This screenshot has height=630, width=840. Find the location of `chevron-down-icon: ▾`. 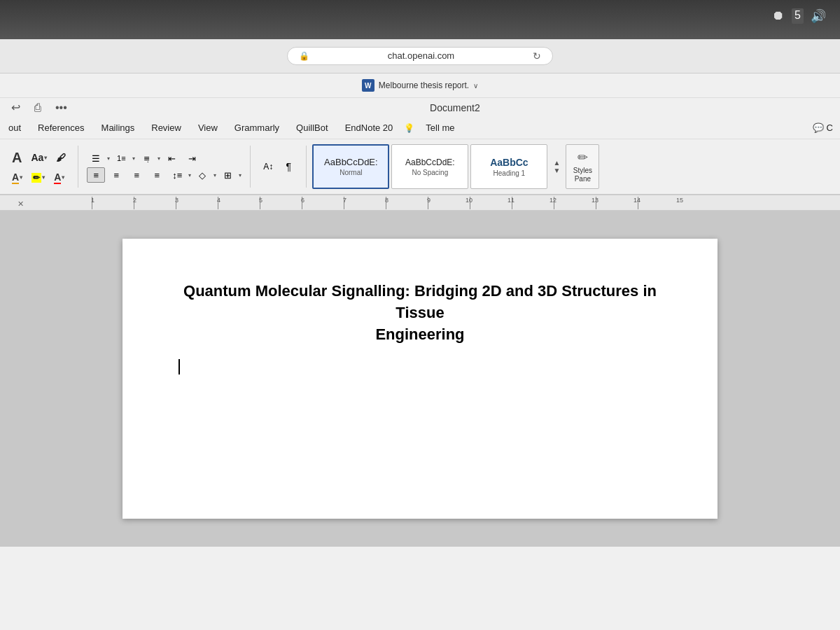

chevron-down-icon: ▾ is located at coordinates (46, 158).